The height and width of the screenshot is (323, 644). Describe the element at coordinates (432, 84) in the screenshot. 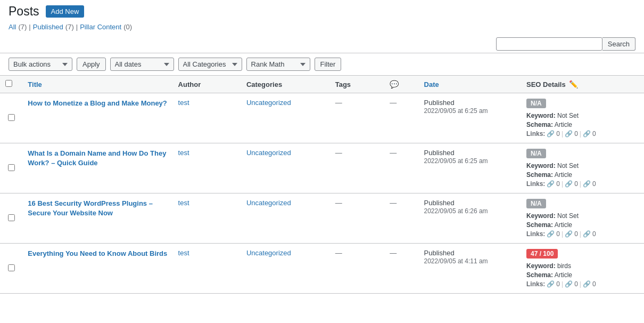

I see `date-sort-link: Date` at that location.